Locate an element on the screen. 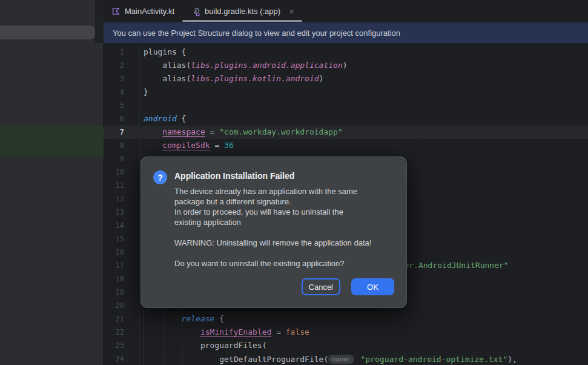 Image resolution: width=588 pixels, height=365 pixels. line-number: 6 is located at coordinates (114, 119).